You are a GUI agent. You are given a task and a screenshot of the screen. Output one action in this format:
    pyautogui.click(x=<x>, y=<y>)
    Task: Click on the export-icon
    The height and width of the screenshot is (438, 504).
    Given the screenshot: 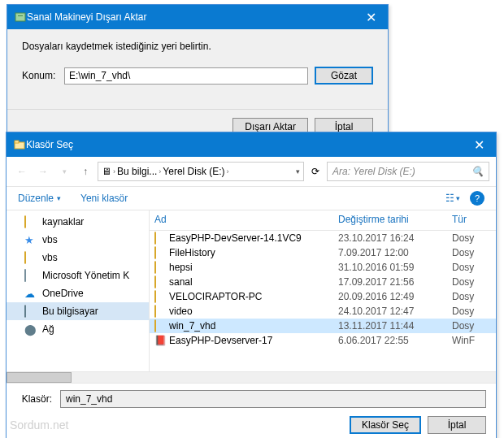 What is the action you would take?
    pyautogui.click(x=20, y=17)
    